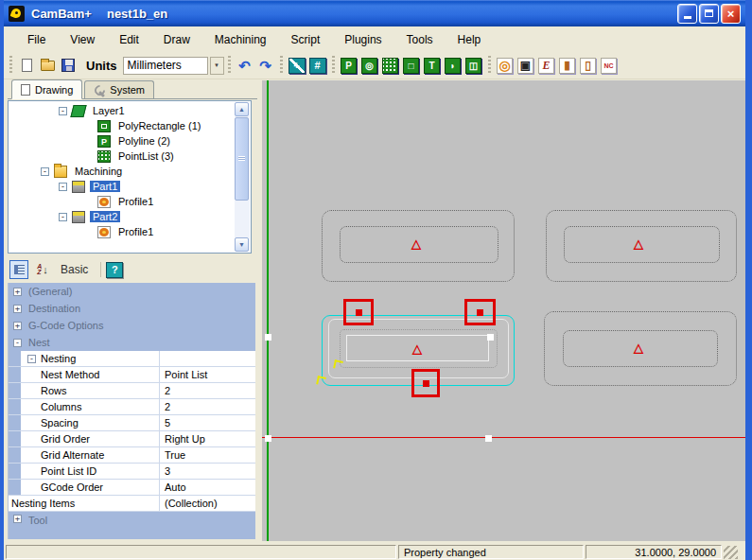 Image resolution: width=752 pixels, height=560 pixels. Describe the element at coordinates (74, 270) in the screenshot. I see `basic-mode-label: Basic` at that location.